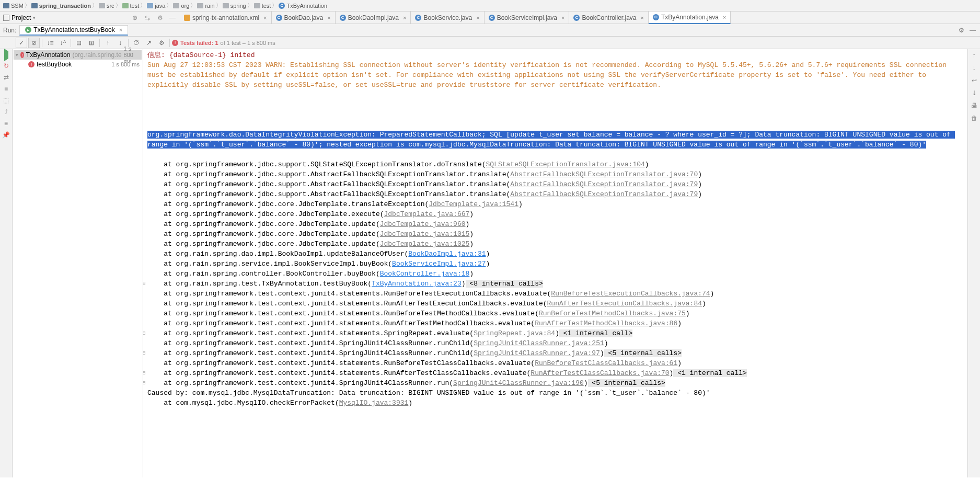 This screenshot has height=490, width=980. I want to click on rerun-failed-icon: ↻, so click(6, 66).